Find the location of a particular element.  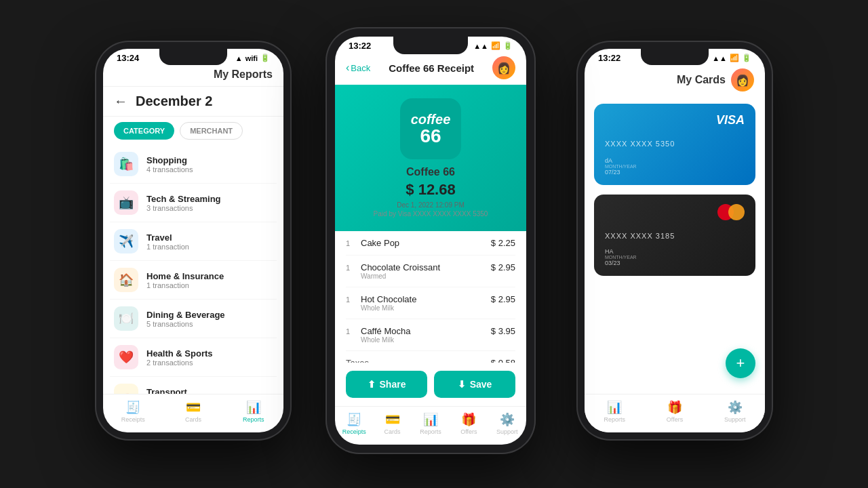

receipt-info-1: Cake Pop is located at coordinates (426, 243).